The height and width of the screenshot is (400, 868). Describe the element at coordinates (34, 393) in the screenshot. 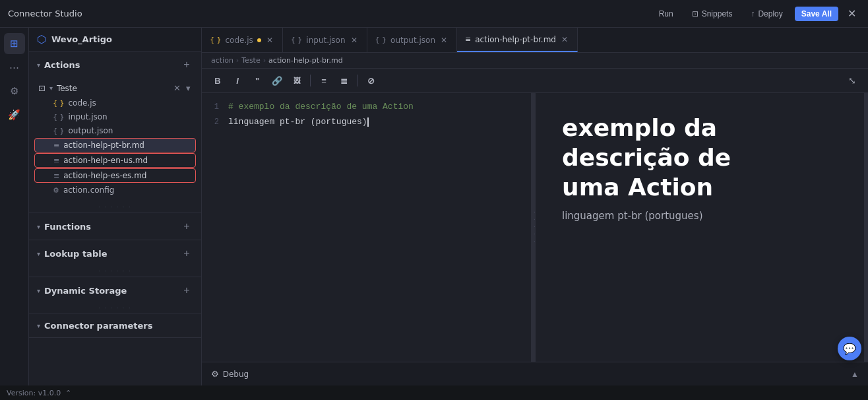

I see `version-label: Version: v1.0.0` at that location.